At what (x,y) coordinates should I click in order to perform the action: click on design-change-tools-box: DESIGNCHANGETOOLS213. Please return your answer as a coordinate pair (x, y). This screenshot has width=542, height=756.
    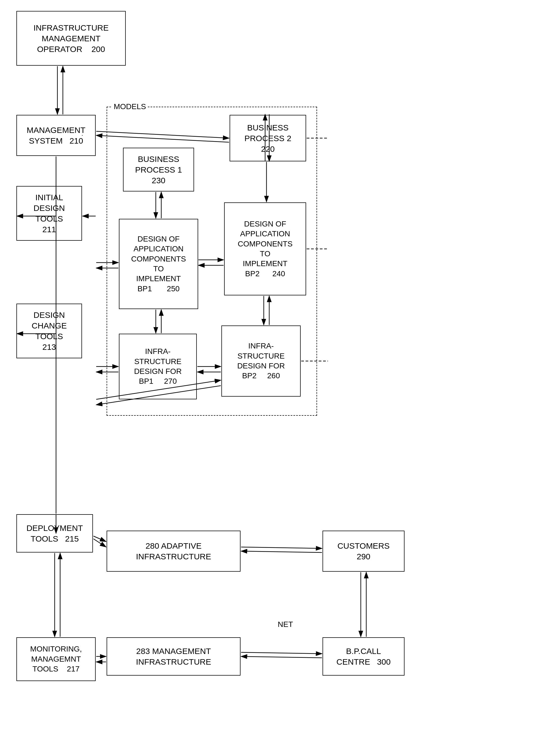
    Looking at the image, I should click on (49, 331).